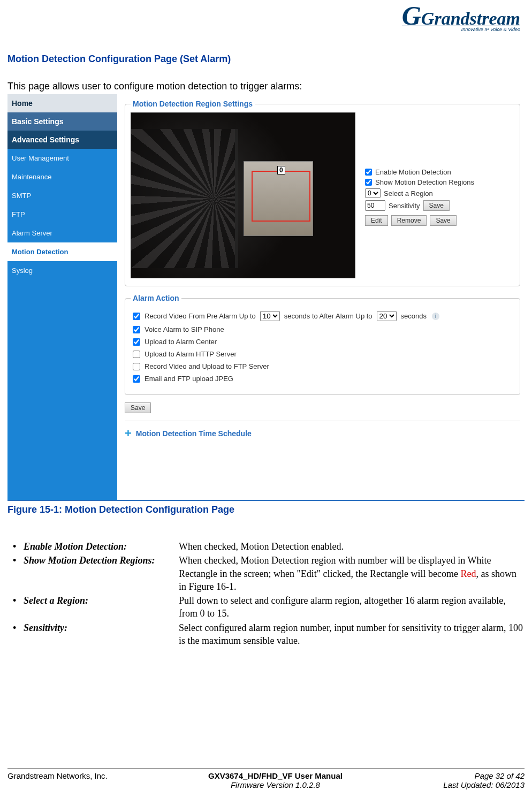 This screenshot has width=532, height=798. Describe the element at coordinates (62, 196) in the screenshot. I see `sidebar-item-smtp: SMTP` at that location.